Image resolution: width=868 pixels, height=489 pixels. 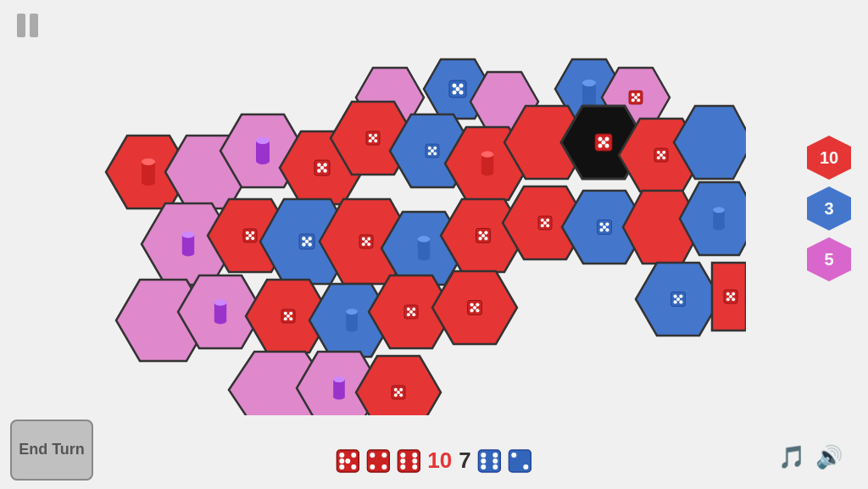 What do you see at coordinates (829, 208) in the screenshot?
I see `score-panel: 10 3 5` at bounding box center [829, 208].